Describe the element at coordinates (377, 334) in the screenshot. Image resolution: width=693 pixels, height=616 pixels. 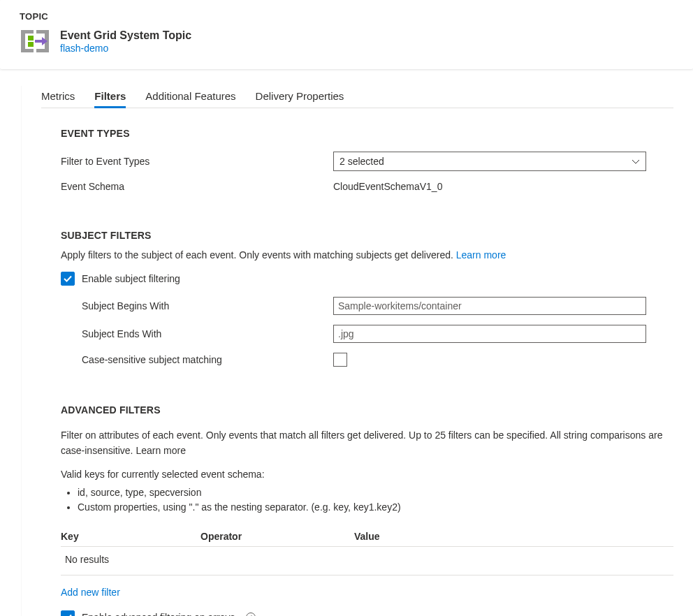
I see `subject-ends-row: Subject Ends With` at that location.